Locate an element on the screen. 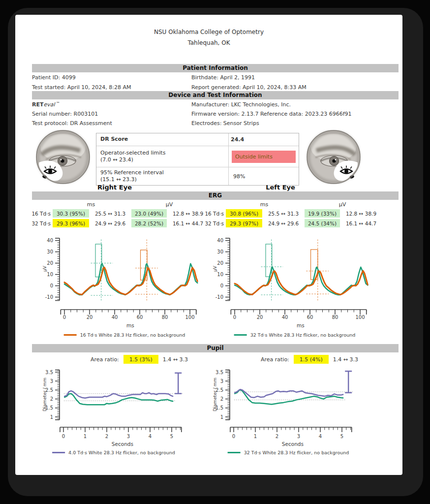 The height and width of the screenshot is (504, 430). svg-text: 0 is located at coordinates (64, 317).